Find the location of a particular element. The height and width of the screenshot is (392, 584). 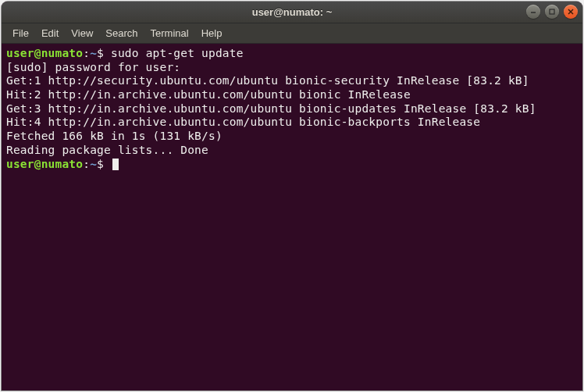

menu-file: File is located at coordinates (20, 33).